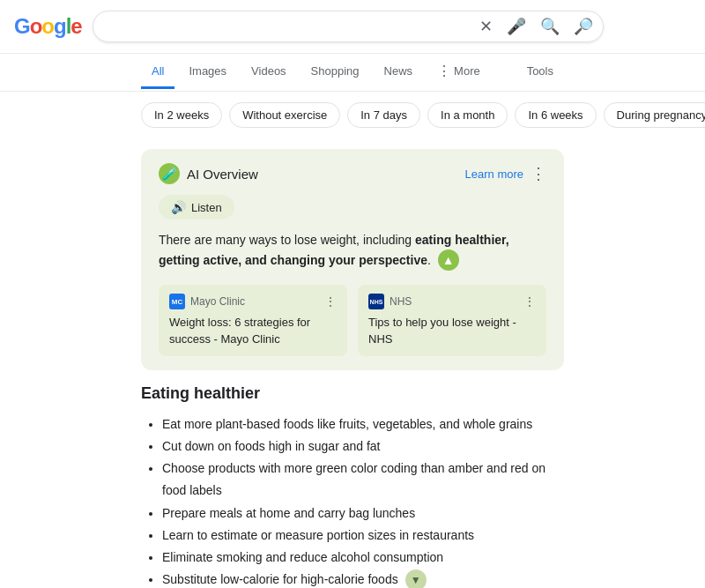 The height and width of the screenshot is (588, 705). What do you see at coordinates (550, 26) in the screenshot?
I see `camera-icon: 🔍` at bounding box center [550, 26].